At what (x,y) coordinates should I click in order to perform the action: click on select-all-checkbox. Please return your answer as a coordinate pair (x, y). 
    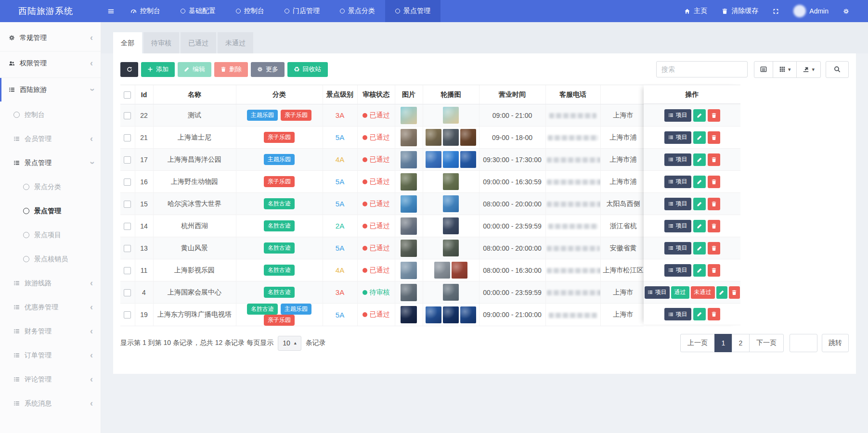
    Looking at the image, I should click on (127, 95).